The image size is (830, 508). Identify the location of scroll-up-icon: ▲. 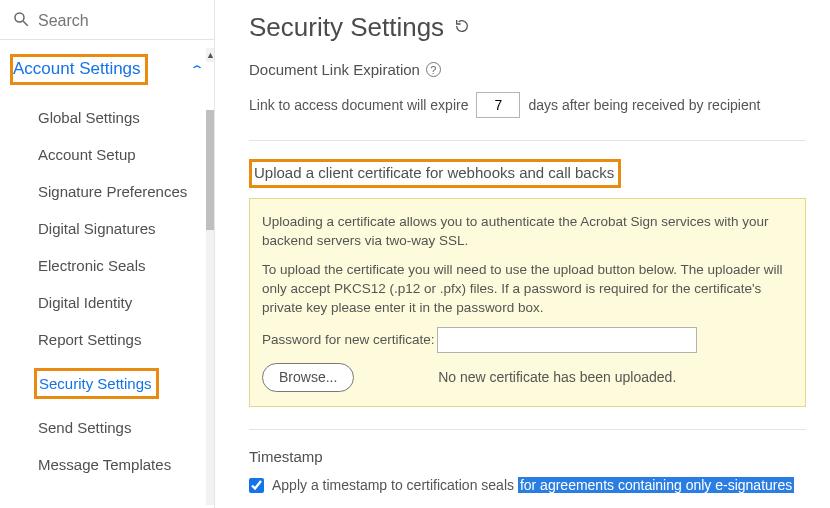
(210, 55).